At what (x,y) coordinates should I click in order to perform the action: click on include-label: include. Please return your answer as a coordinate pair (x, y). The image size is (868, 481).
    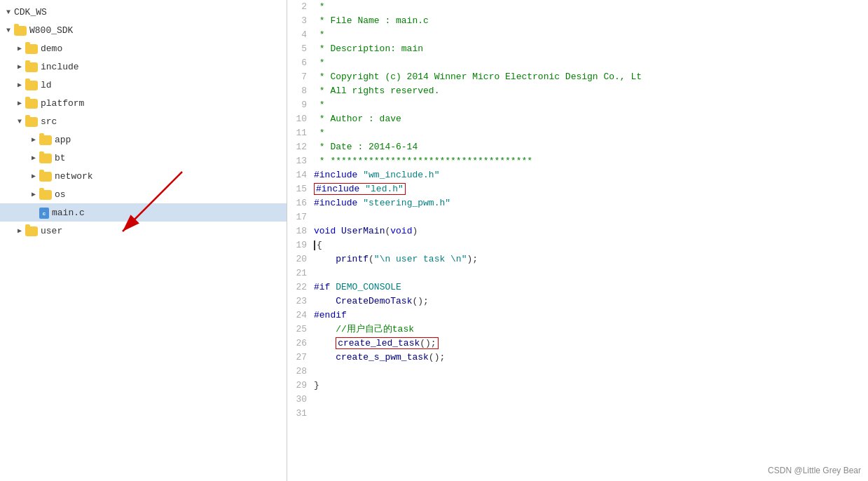
    Looking at the image, I should click on (60, 67).